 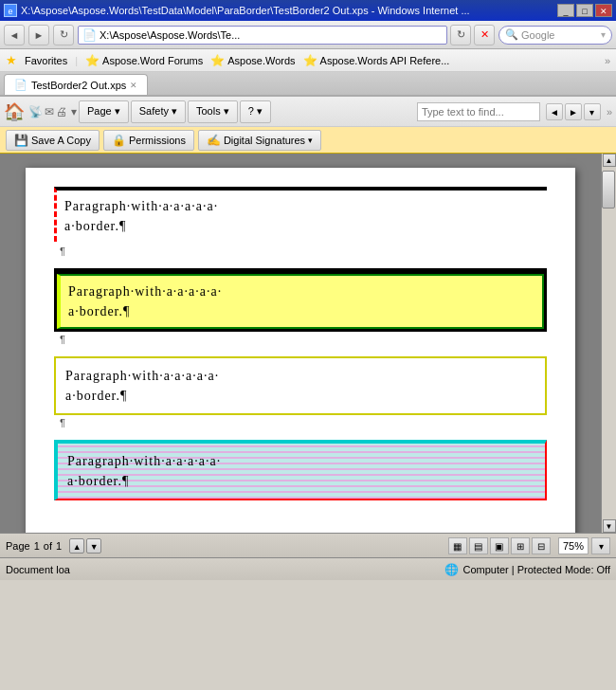 What do you see at coordinates (520, 546) in the screenshot?
I see `view-mode-4-button: ⊞` at bounding box center [520, 546].